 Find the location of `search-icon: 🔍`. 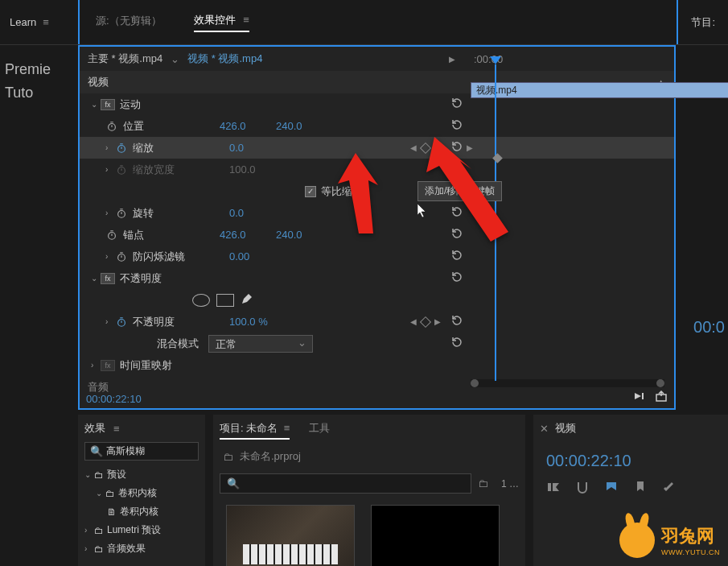

search-icon: 🔍 is located at coordinates (233, 483).